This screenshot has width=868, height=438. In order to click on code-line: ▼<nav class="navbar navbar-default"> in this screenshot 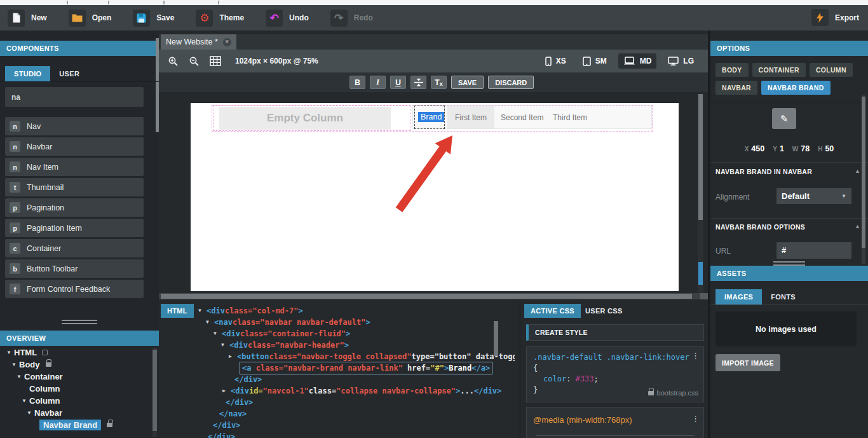, I will do `click(337, 322)`.